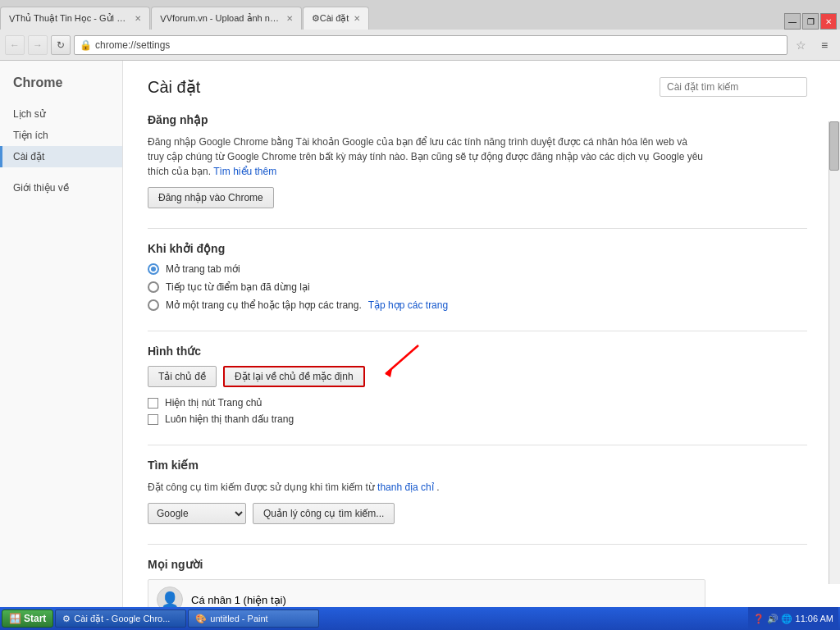 The height and width of the screenshot is (630, 840). What do you see at coordinates (224, 18) in the screenshot?
I see `tab-2-label: Vforum.vn - Upload ảnh nha...` at bounding box center [224, 18].